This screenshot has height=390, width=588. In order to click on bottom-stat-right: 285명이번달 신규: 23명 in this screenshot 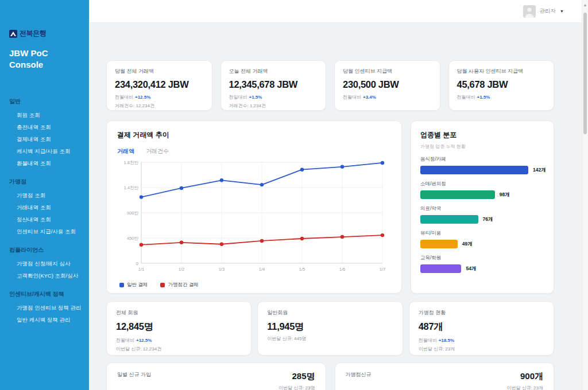, I will do `click(297, 381)`.